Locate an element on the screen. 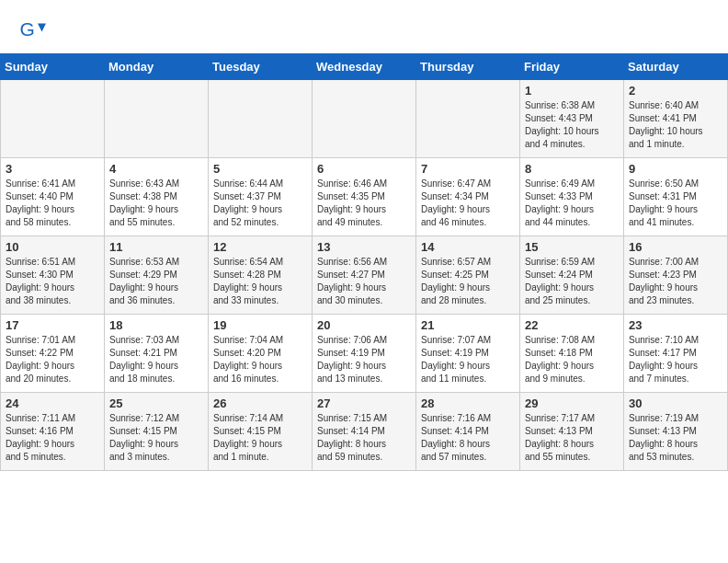  calendar-week-row: 10Sunrise: 6:51 AM Sunset: 4:30 PM Dayli… is located at coordinates (364, 276).